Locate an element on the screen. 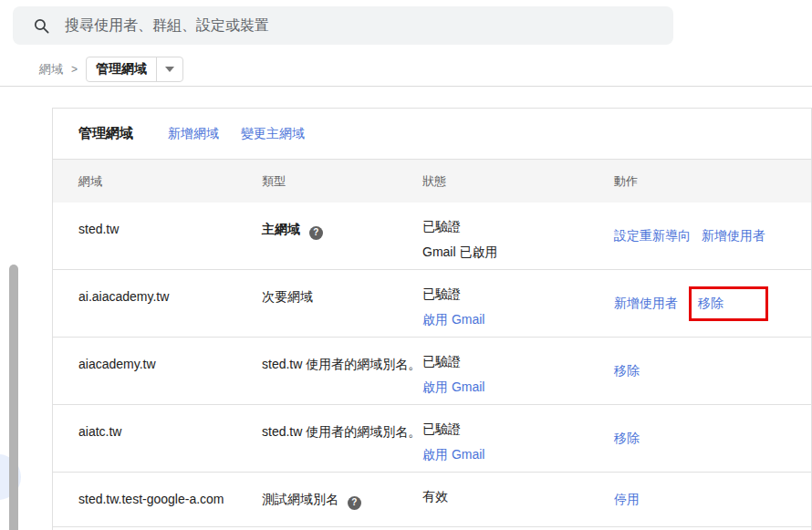 This screenshot has height=530, width=812. card-title: 管理網域 is located at coordinates (106, 133).